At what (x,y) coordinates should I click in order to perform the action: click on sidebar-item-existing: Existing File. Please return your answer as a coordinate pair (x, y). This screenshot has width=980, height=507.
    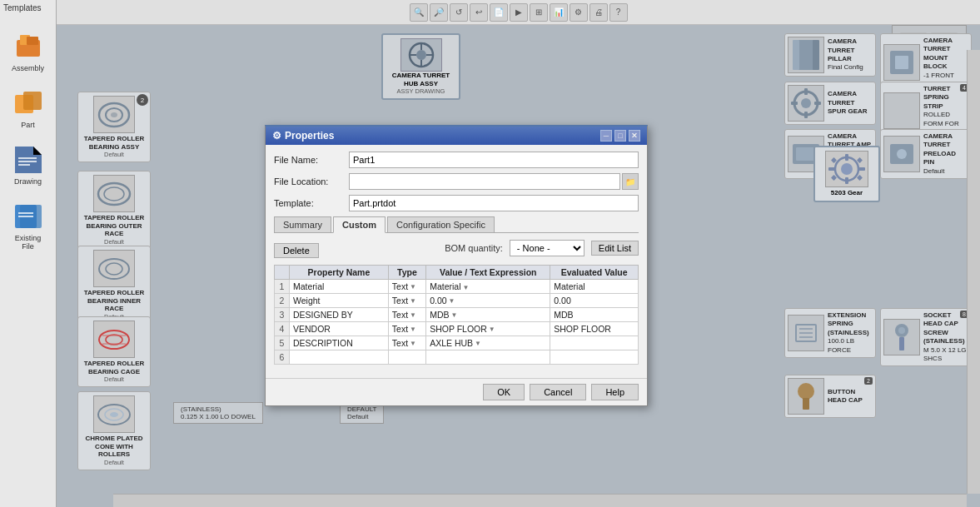
    Looking at the image, I should click on (28, 226).